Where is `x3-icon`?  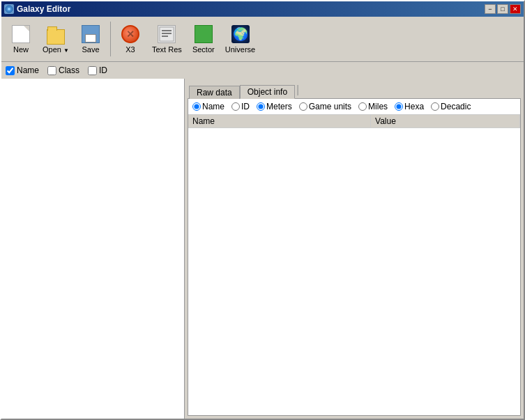 x3-icon is located at coordinates (130, 34).